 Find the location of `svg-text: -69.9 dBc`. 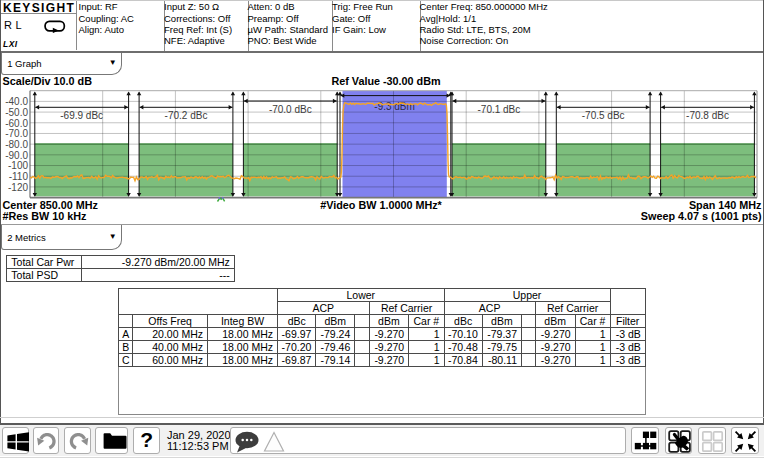

svg-text: -69.9 dBc is located at coordinates (82, 116).